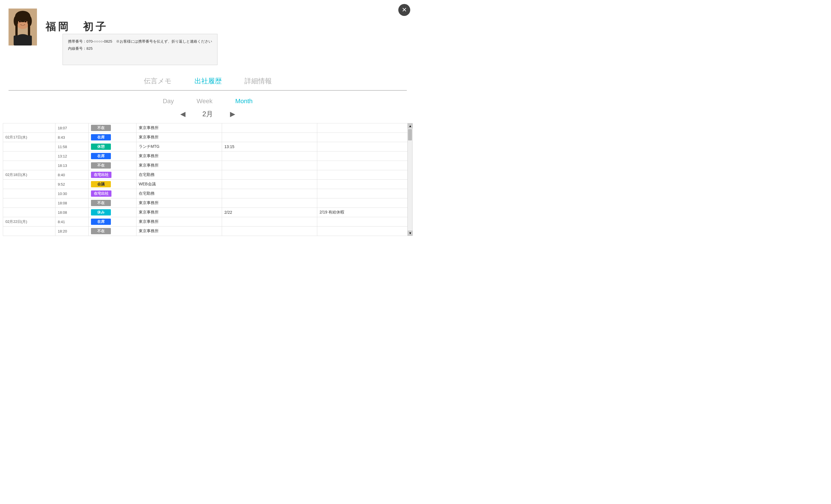 This screenshot has height=504, width=831. I want to click on table-row: 18:07不在東京事務所, so click(208, 128).